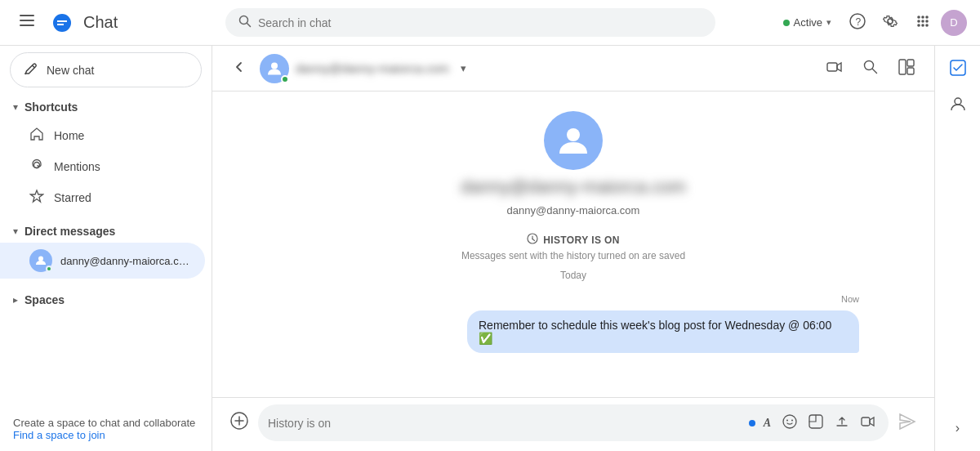 Image resolution: width=980 pixels, height=451 pixels. What do you see at coordinates (808, 23) in the screenshot?
I see `active-label: Active` at bounding box center [808, 23].